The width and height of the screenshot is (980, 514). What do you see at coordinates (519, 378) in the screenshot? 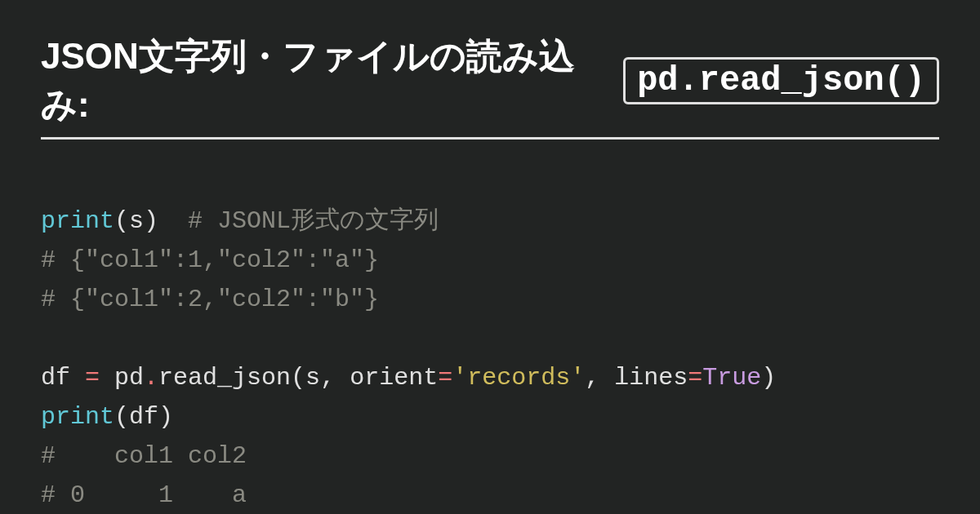
I see `token-str: 'records'` at bounding box center [519, 378].